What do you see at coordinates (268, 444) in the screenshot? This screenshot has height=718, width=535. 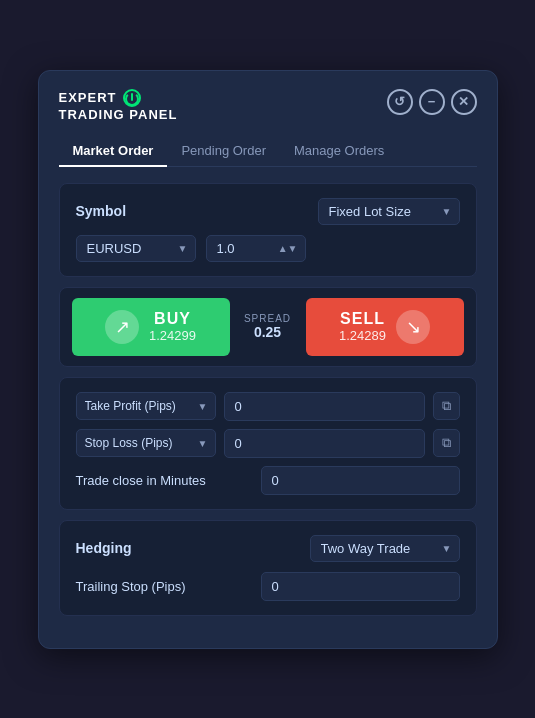 I see `stop-loss-row: Stop Loss (Pips) ▼ ⧉` at bounding box center [268, 444].